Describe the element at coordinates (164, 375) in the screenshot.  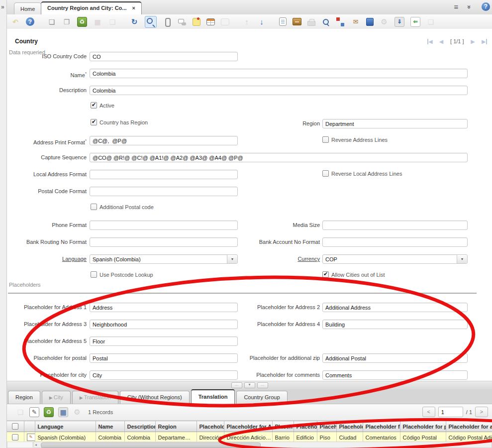
I see `placeholder-city-field: City` at that location.